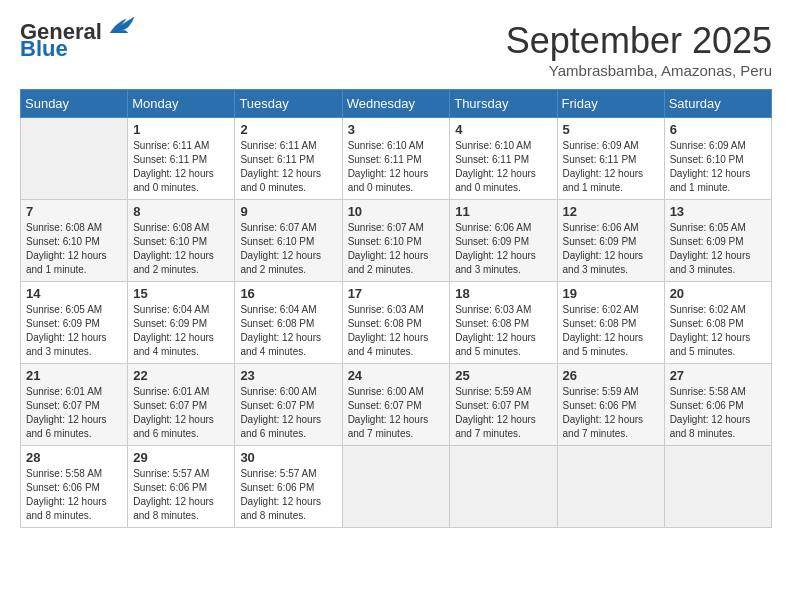 The image size is (792, 612). I want to click on day-of-week-header: Saturday, so click(718, 104).